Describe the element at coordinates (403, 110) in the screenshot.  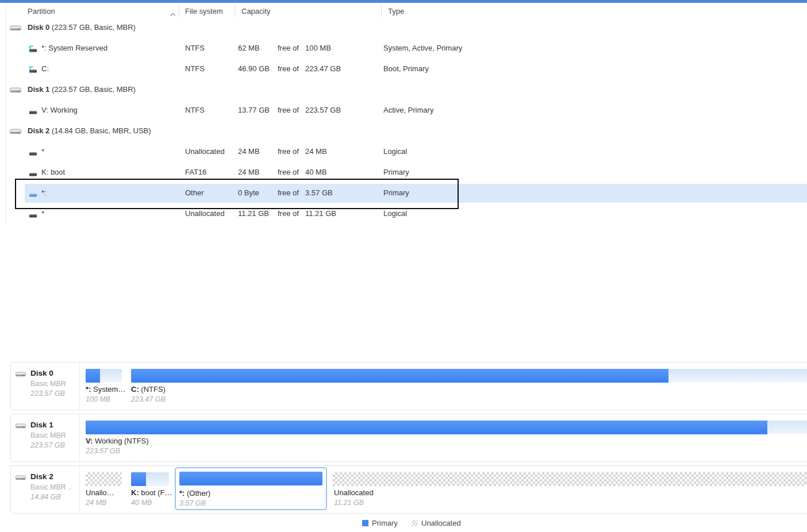
I see `partition-row-v-working: V: Working NTFS 13.77 GB free of 223.57 …` at that location.